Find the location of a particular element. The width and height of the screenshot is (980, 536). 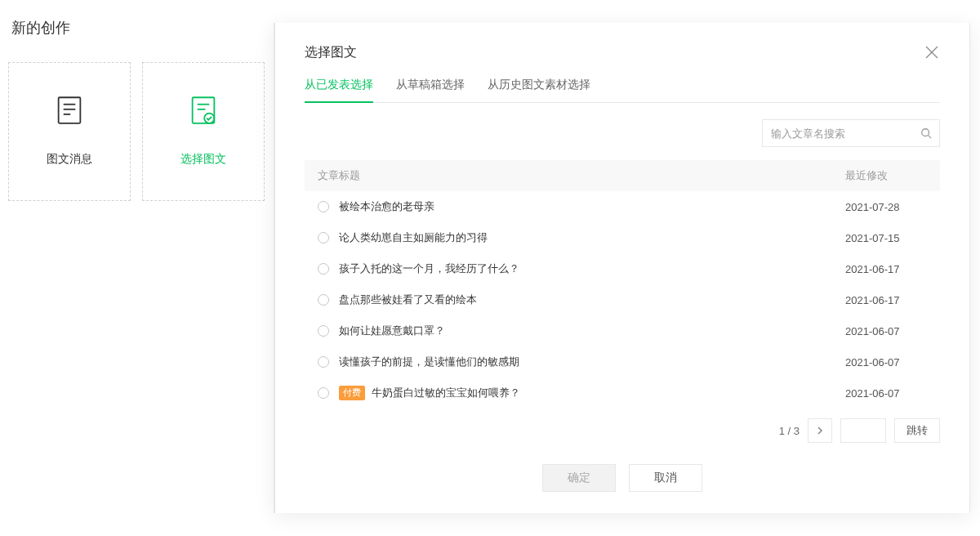

table-row: 读懂孩子的前提，是读懂他们的敏感期2021-06-07 is located at coordinates (622, 362).